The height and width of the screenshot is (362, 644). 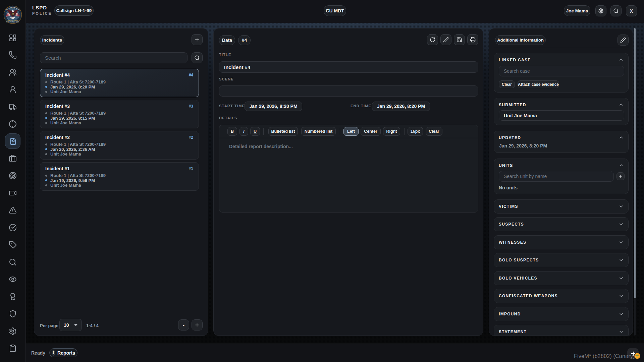 I want to click on svg-text: 1 8 9 7, so click(x=13, y=18).